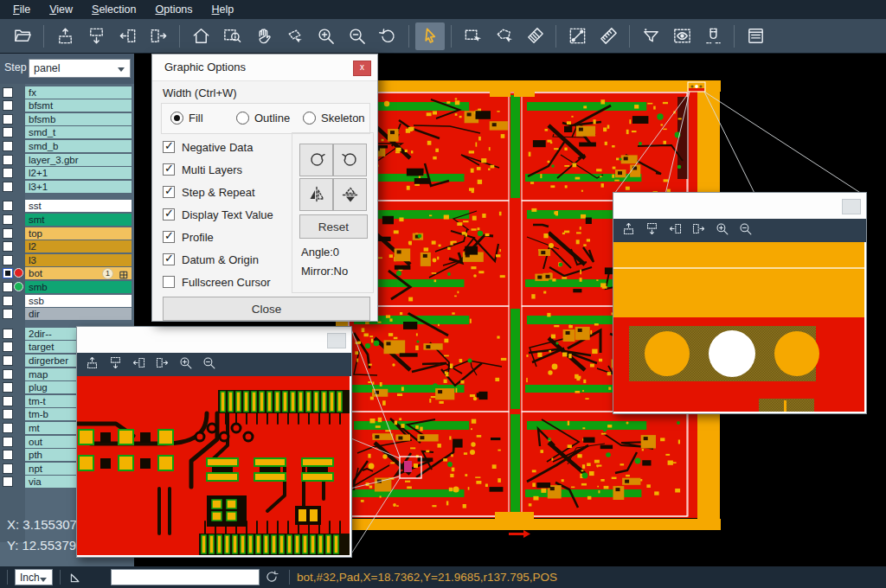 Image resolution: width=886 pixels, height=588 pixels. I want to click on layer-row: ssb, so click(67, 301).